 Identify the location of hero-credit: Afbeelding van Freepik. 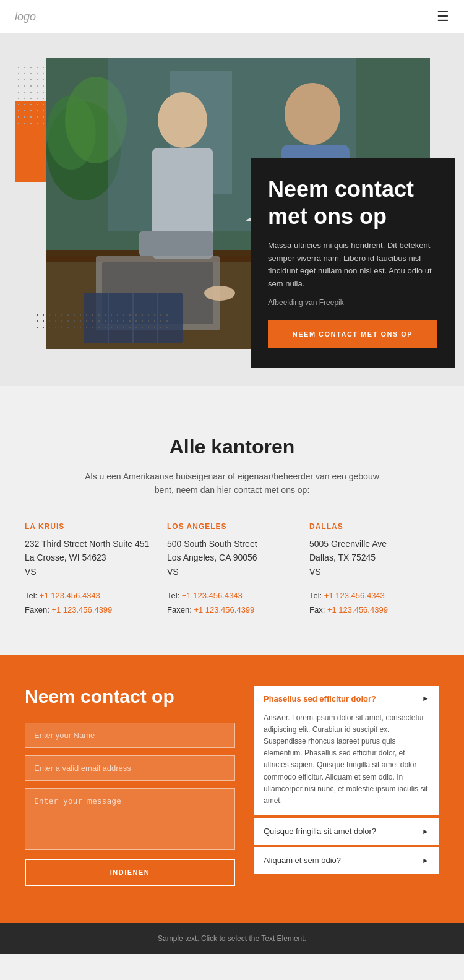
(353, 303).